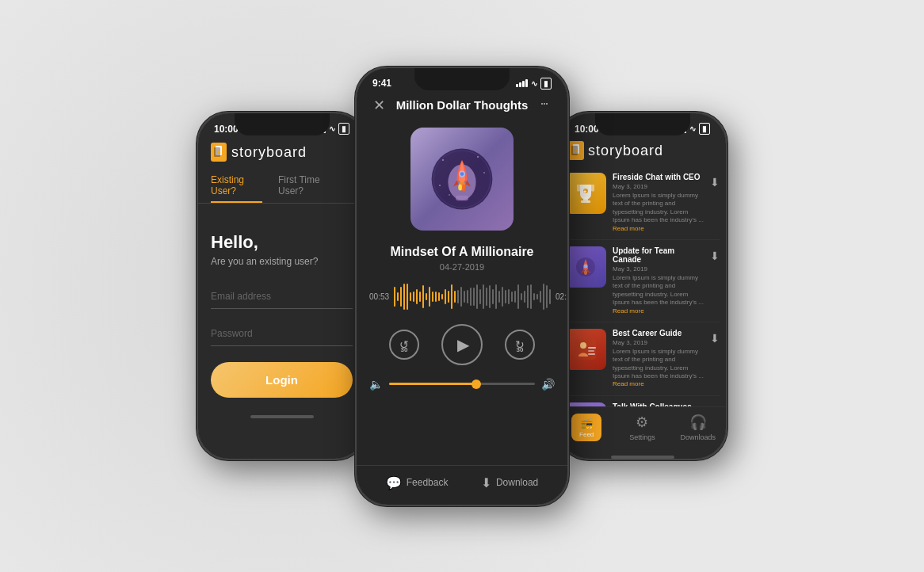 The image size is (924, 572). I want to click on login-body: Hello, Are you an existing user? Email a…, so click(282, 315).